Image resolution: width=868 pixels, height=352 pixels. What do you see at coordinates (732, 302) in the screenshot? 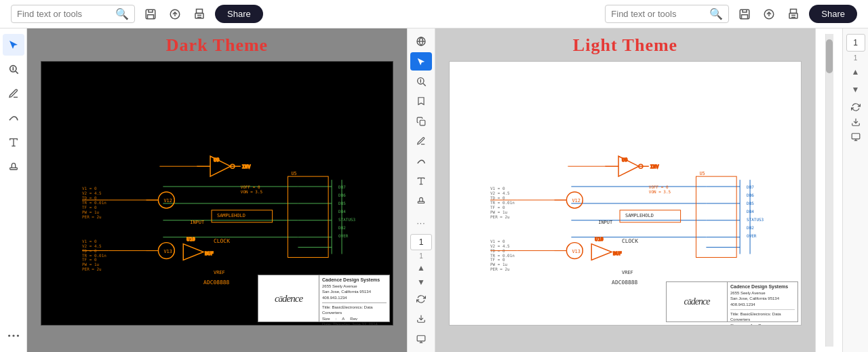
I see `cadence-titleblock-light: cādence Cadence Design Systems 2655 Seel…` at bounding box center [732, 302].